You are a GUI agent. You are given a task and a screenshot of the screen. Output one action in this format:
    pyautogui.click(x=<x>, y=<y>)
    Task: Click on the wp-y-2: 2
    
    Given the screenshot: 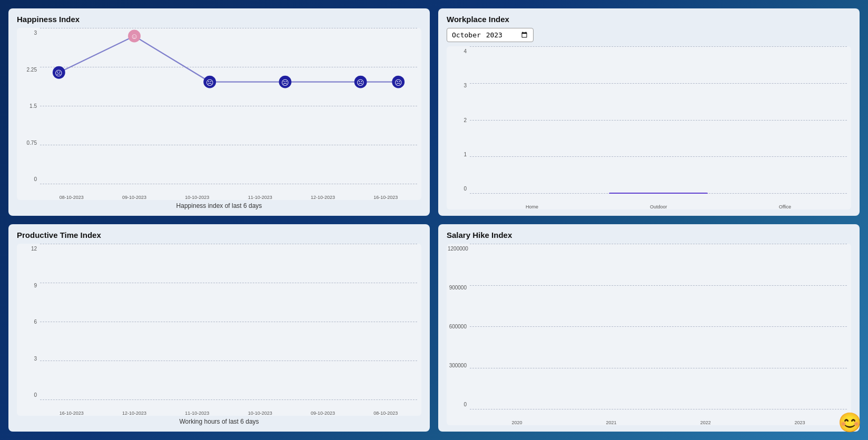 What is the action you would take?
    pyautogui.click(x=458, y=120)
    